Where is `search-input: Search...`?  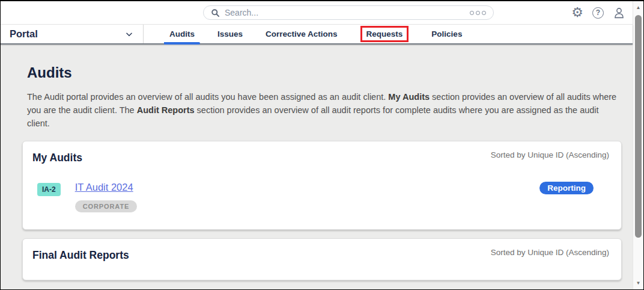 search-input: Search... is located at coordinates (348, 13).